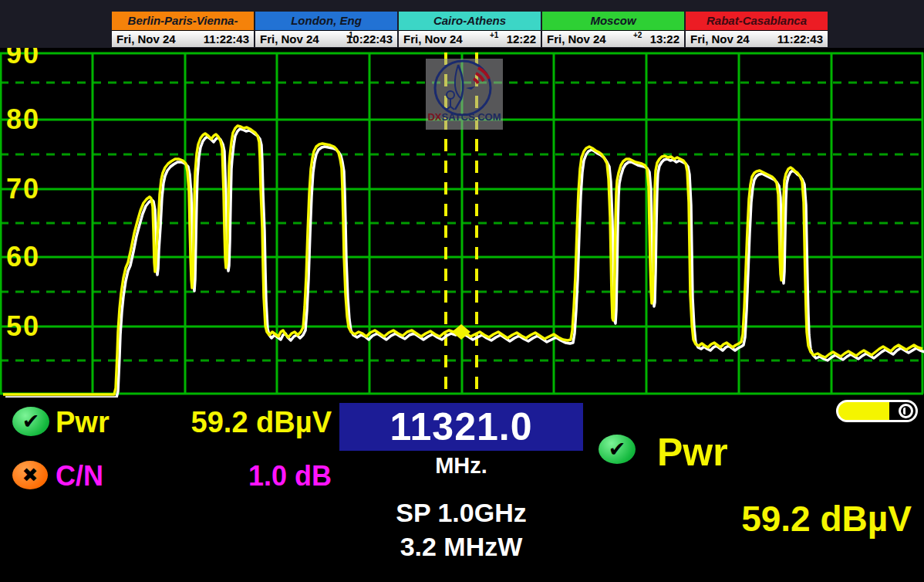 The width and height of the screenshot is (924, 582). I want to click on clock-city-label: Berlin-Paris-Vienna-Roma, so click(183, 22).